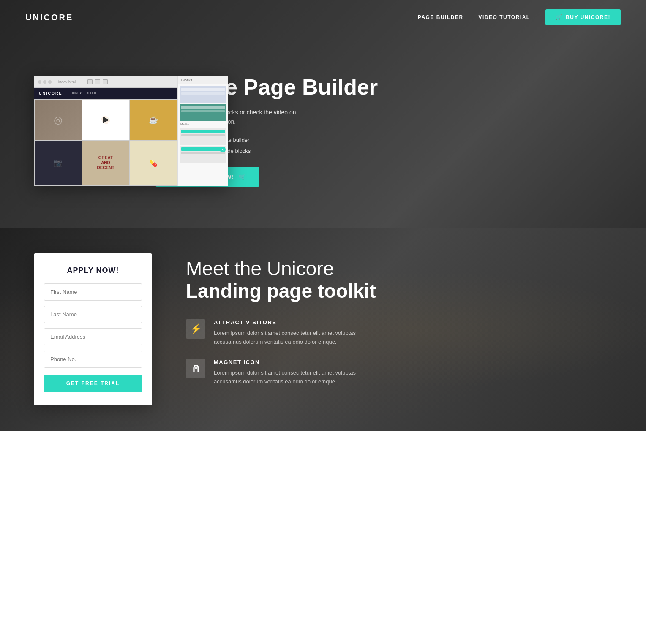  I want to click on apply-form: APPLY NOW! GET FREE TRIAL, so click(93, 329).